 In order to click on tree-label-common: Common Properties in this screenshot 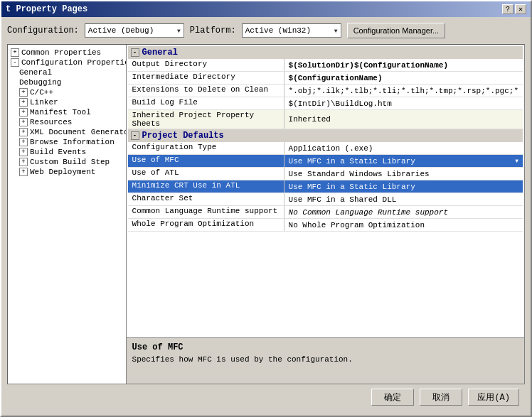, I will do `click(61, 53)`.